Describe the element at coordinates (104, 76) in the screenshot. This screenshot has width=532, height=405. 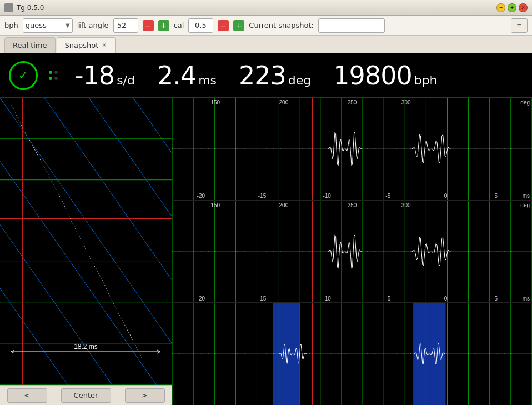
I see `rate-metric: -18 s/d` at that location.